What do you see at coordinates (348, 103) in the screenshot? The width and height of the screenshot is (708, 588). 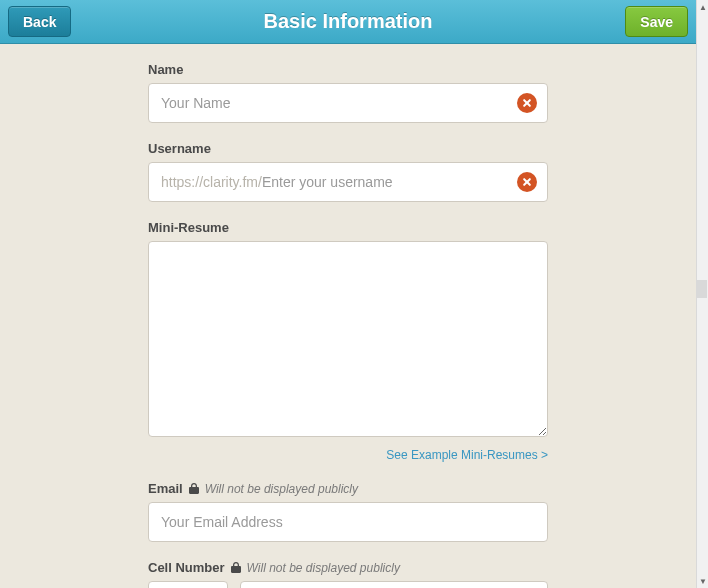 I see `name-input-box` at bounding box center [348, 103].